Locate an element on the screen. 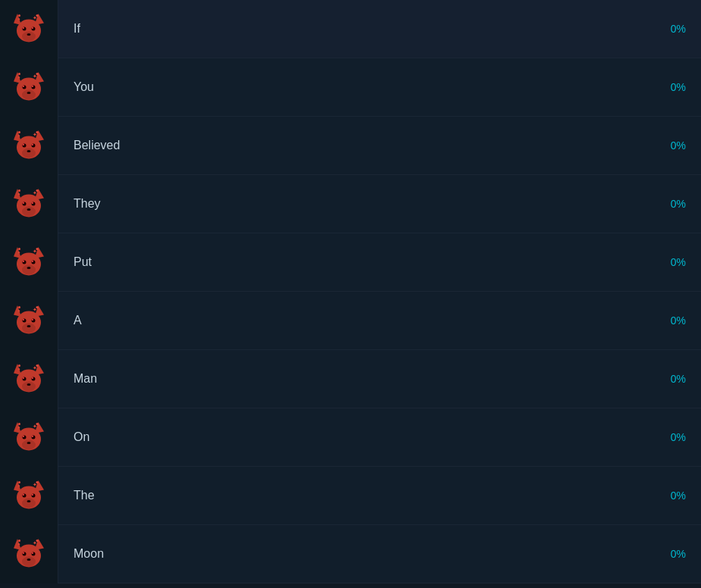 The image size is (701, 588). list-item: ✦ ✦ They0% is located at coordinates (350, 205).